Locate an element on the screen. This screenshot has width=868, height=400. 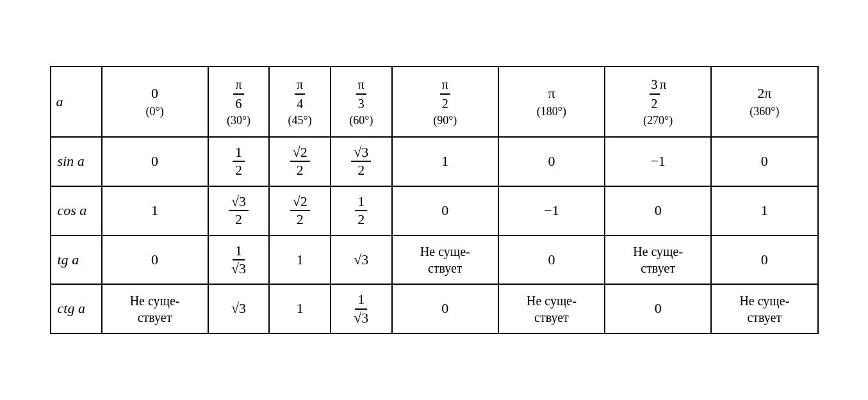
tg-label: tg a is located at coordinates (76, 260).